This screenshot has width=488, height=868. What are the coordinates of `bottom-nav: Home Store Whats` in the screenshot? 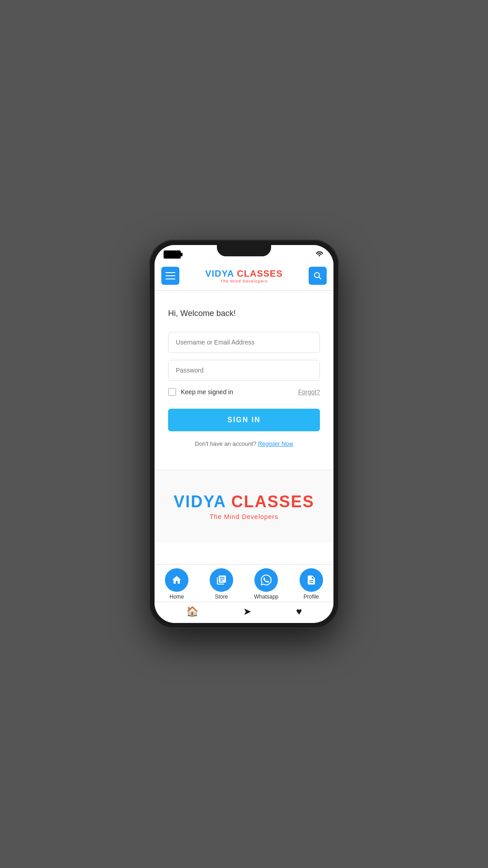 It's located at (244, 583).